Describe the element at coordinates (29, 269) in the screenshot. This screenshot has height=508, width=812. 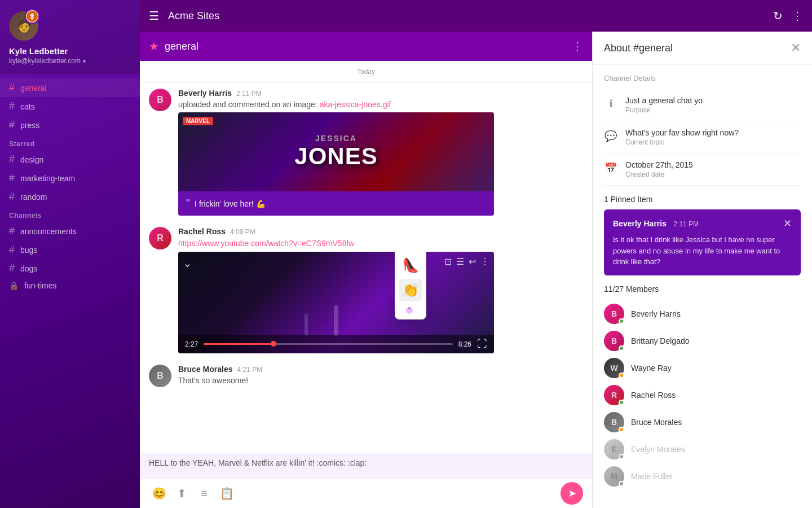
I see `sidebar-item-label: dogs` at that location.